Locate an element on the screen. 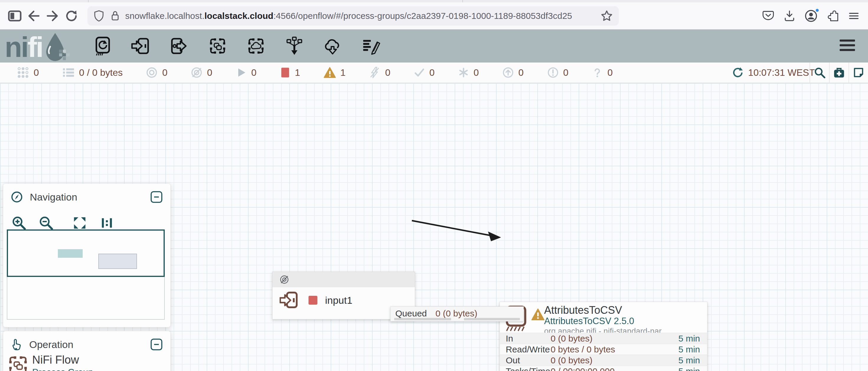 The height and width of the screenshot is (371, 868). bookmark-star-icon is located at coordinates (607, 16).